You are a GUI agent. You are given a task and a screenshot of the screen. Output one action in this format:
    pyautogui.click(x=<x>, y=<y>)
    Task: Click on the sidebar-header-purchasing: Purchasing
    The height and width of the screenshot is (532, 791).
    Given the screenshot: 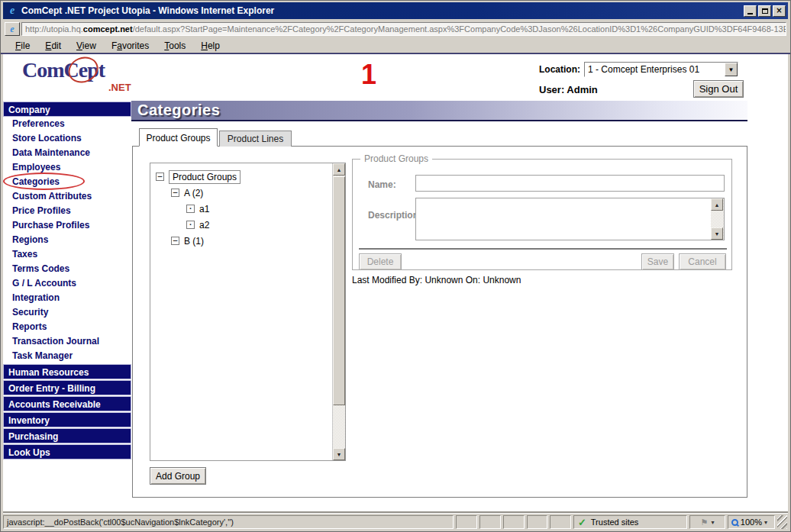 What is the action you would take?
    pyautogui.click(x=67, y=436)
    